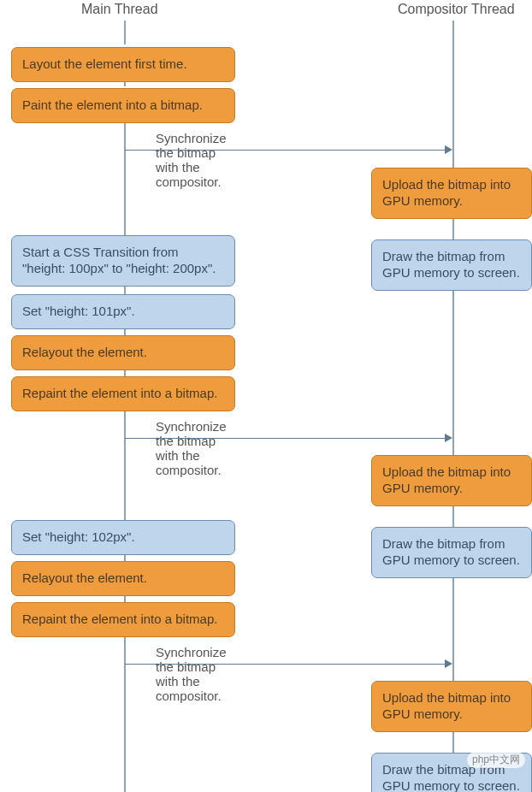 The width and height of the screenshot is (532, 792). I want to click on step-draw-gpu-2: Draw the bitmap from GPU memory to scree…, so click(452, 553).